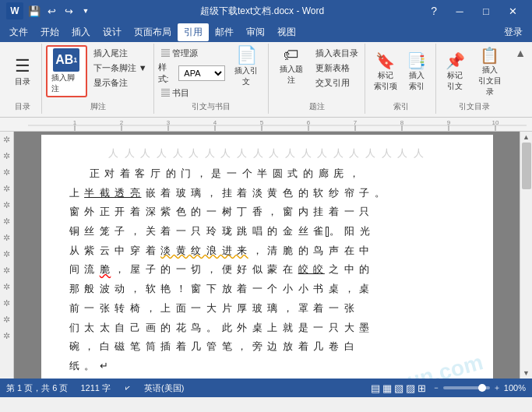 Image resolution: width=532 pixels, height=412 pixels. Describe the element at coordinates (50, 33) in the screenshot. I see `menu-item-home: 开始` at that location.